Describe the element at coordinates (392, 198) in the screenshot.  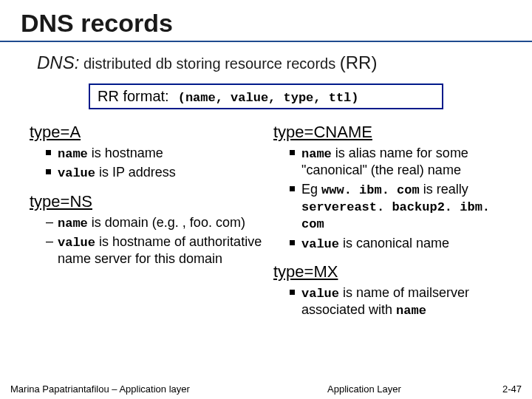
I see `type-cname-list: name is alias name for some "canonical" …` at that location.